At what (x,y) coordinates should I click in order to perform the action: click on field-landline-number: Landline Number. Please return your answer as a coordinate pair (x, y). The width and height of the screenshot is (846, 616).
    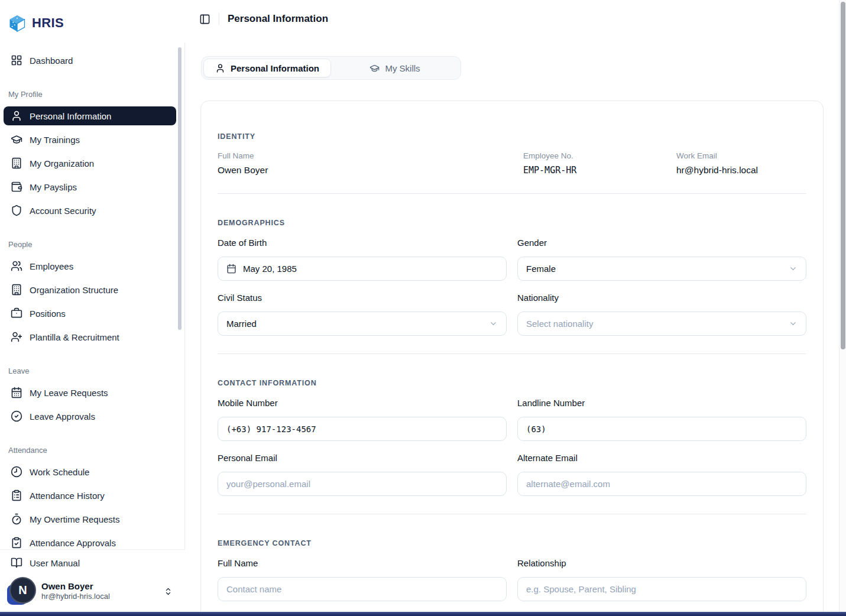
    Looking at the image, I should click on (662, 420).